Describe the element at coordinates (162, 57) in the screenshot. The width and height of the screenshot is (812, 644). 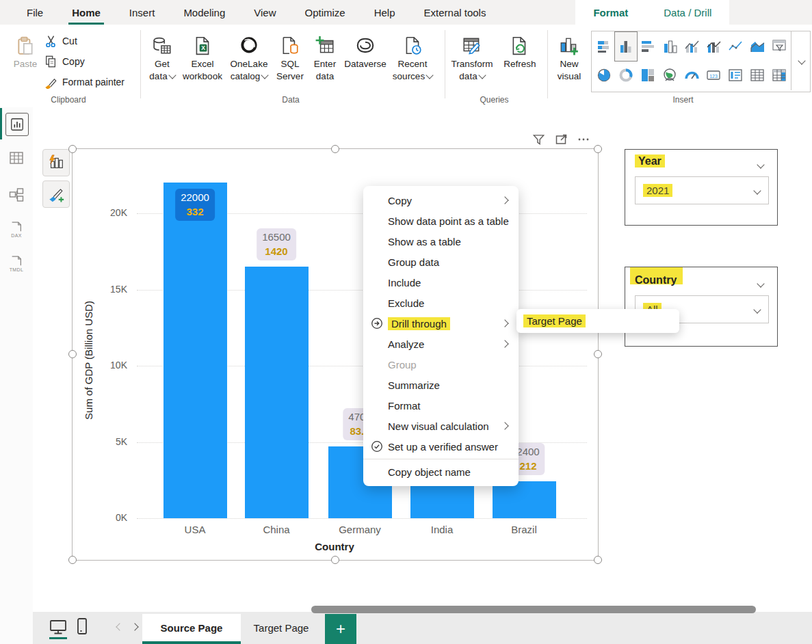
I see `get-data-button: Getdata` at that location.